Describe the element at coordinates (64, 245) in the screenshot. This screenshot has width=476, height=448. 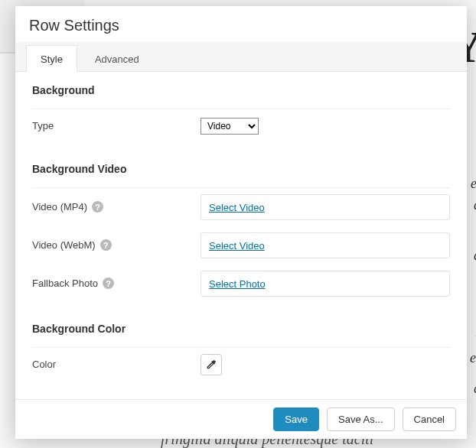
I see `field-video-webm-label-text: Video (WebM)` at that location.